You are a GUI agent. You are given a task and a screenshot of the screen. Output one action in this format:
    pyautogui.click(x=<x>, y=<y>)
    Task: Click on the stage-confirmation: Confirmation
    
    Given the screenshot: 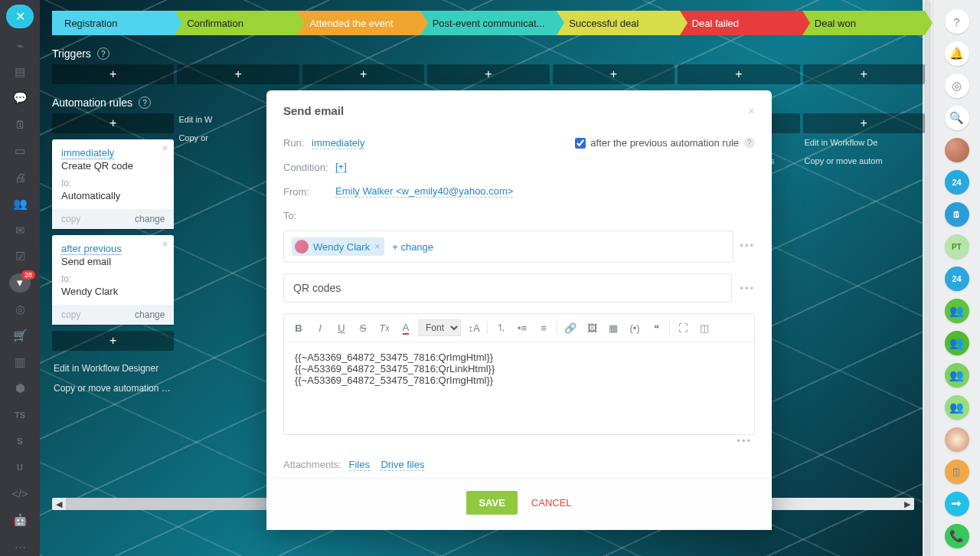 What is the action you would take?
    pyautogui.click(x=236, y=23)
    